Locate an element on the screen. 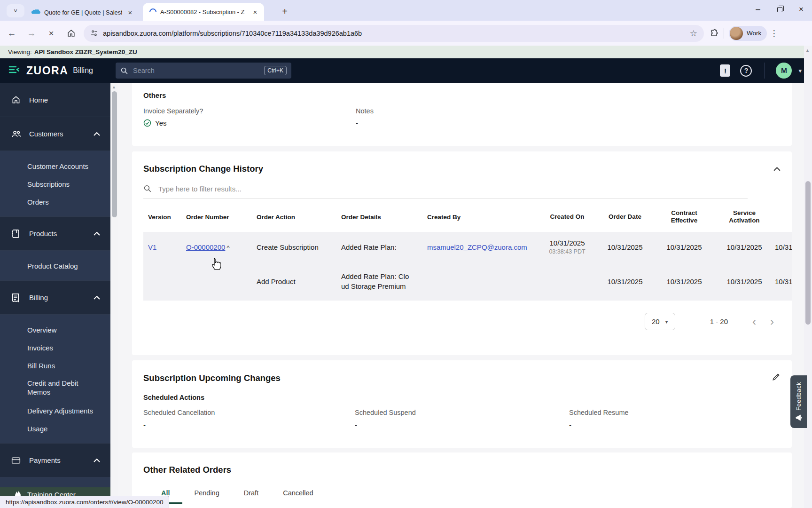 The image size is (812, 508). col-contract-effective: Contract Effective is located at coordinates (684, 216).